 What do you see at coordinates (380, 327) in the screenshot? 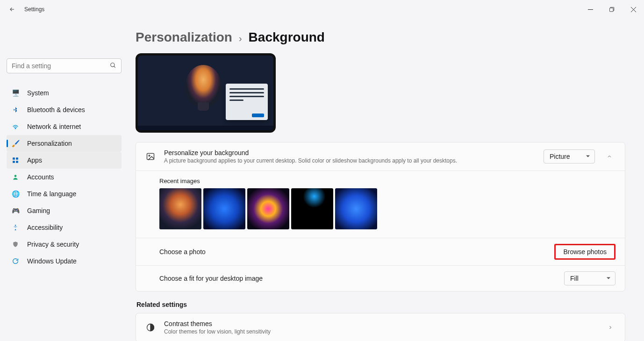
I see `contrast-themes-row: Contrast themes Color themes for low vis…` at bounding box center [380, 327].